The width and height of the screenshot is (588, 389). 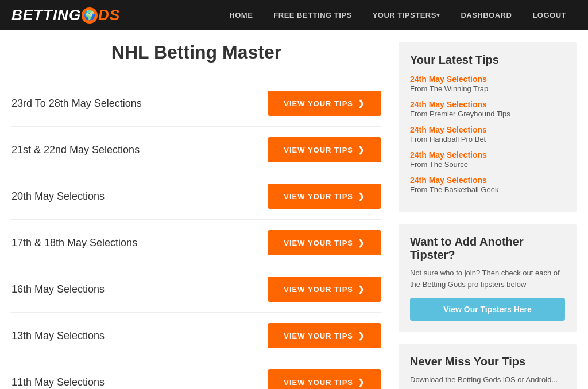 I want to click on tip-label: 23rd To 28th May Selections, so click(x=77, y=103).